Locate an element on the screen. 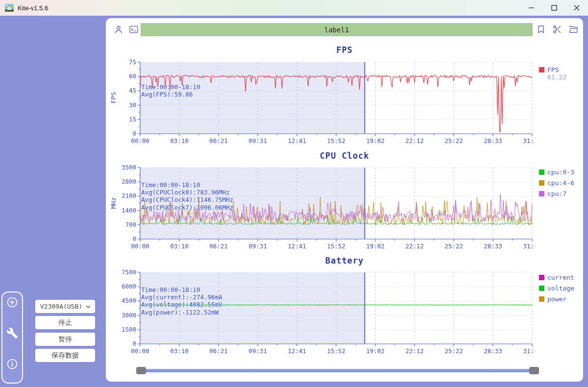 This screenshot has width=588, height=387. device-select: V2309A(USB) is located at coordinates (65, 307).